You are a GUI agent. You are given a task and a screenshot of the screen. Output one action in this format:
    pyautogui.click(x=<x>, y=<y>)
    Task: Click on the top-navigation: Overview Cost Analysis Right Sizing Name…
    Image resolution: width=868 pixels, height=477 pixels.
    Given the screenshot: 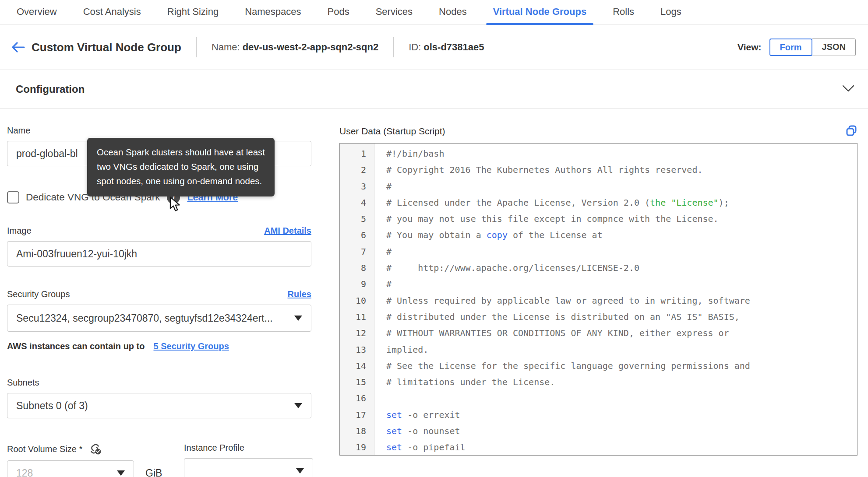 What is the action you would take?
    pyautogui.click(x=434, y=12)
    